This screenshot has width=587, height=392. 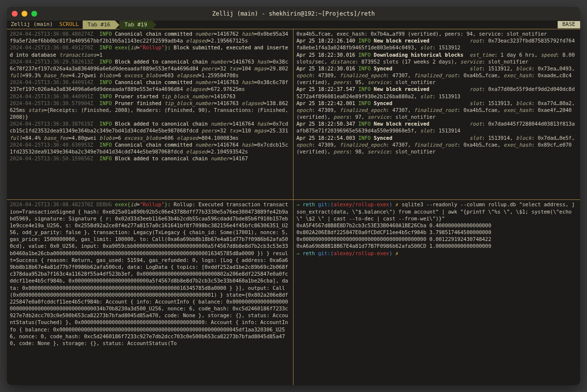 What do you see at coordinates (135, 25) in the screenshot?
I see `tab-19: Tab #19` at bounding box center [135, 25].